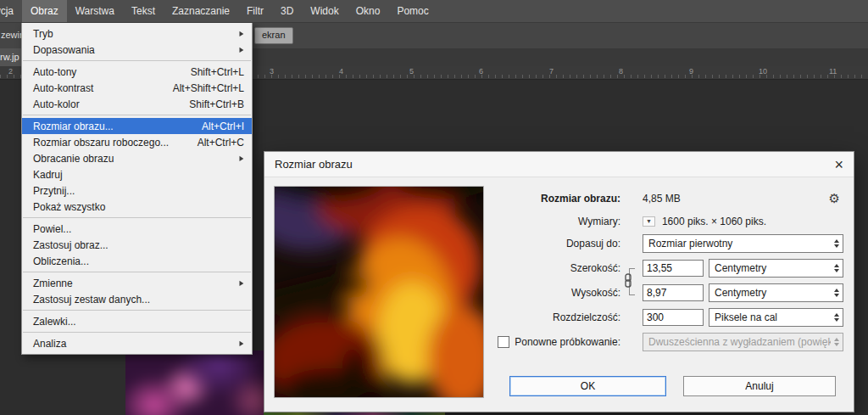 The height and width of the screenshot is (415, 868). I want to click on menu-zaznaczanie: Zaznaczanie, so click(201, 11).